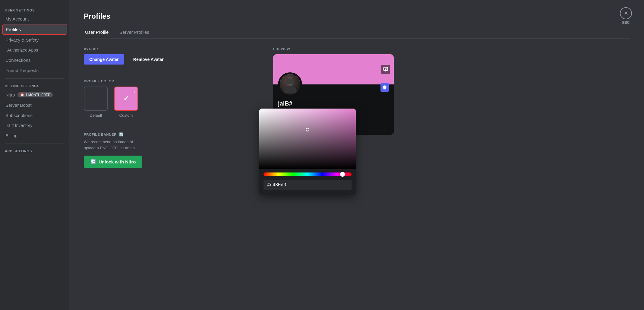 The width and height of the screenshot is (644, 310). Describe the element at coordinates (626, 23) in the screenshot. I see `esc-label: ESC` at that location.